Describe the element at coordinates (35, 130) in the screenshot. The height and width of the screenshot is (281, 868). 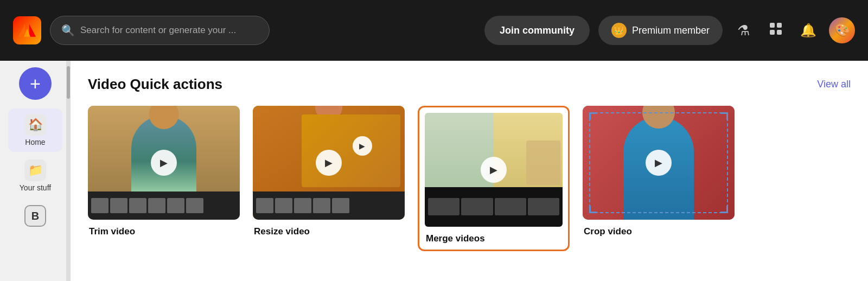
I see `sidebar-item-home: 🏠 Home` at that location.